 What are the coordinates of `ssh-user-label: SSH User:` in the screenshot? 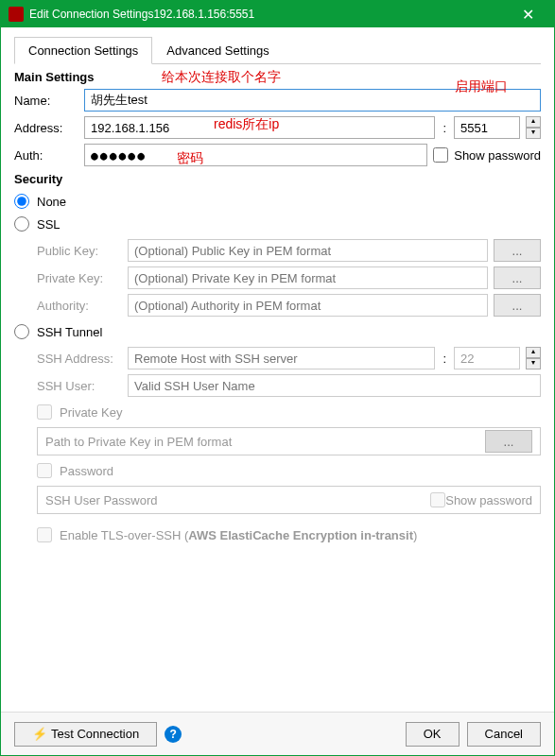 It's located at (79, 386).